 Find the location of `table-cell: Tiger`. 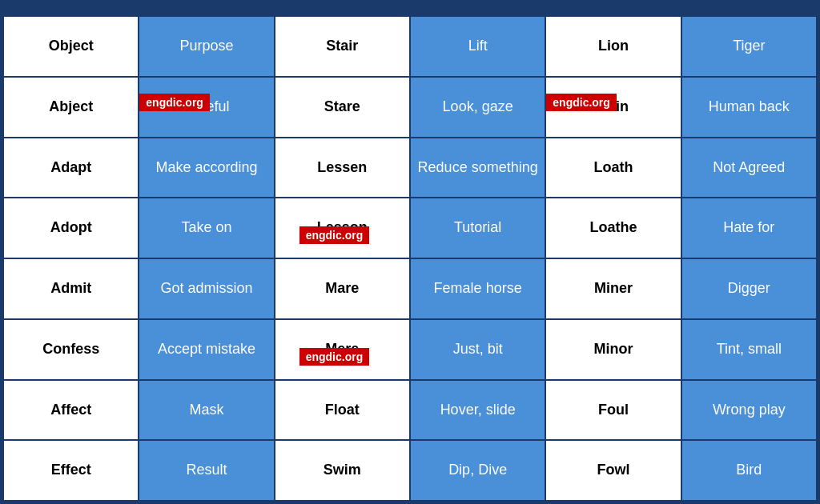

table-cell: Tiger is located at coordinates (750, 46).